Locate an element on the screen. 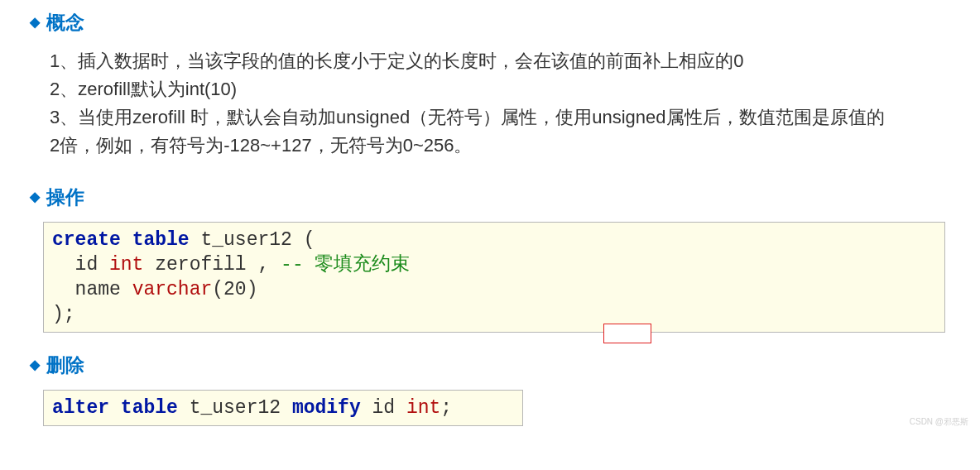 The width and height of the screenshot is (980, 470). heading-delete-text: 删除 is located at coordinates (65, 366).